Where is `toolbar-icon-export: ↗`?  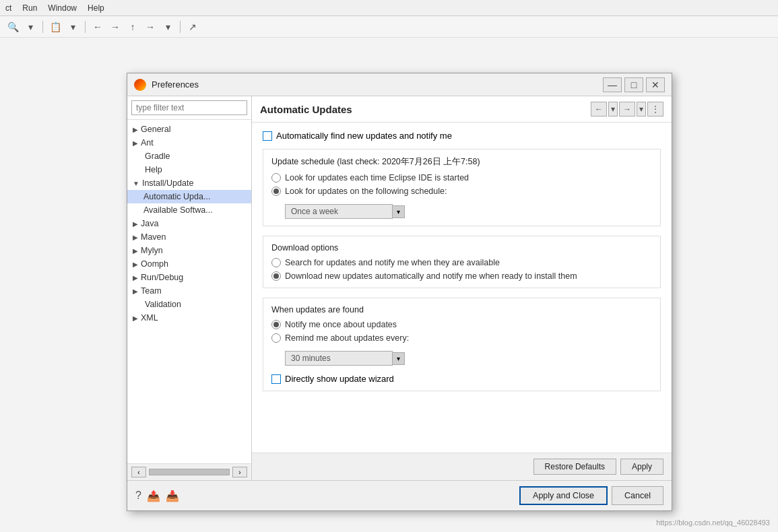 toolbar-icon-export: ↗ is located at coordinates (193, 27).